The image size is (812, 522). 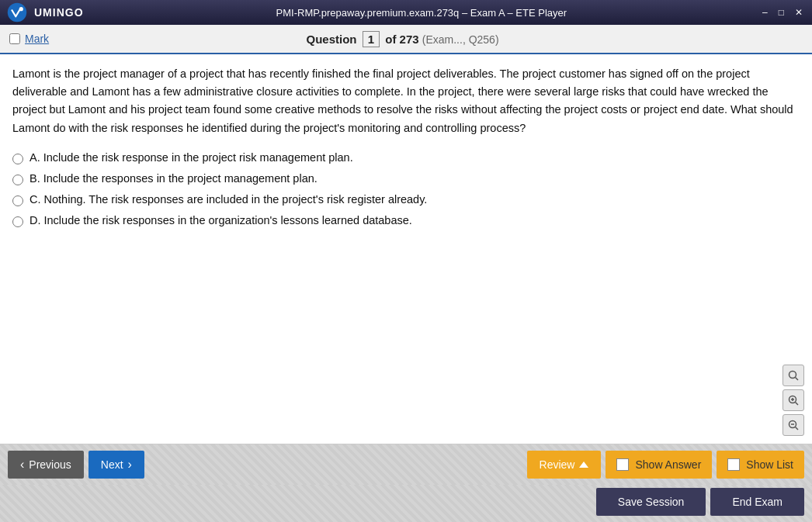 What do you see at coordinates (403, 39) in the screenshot?
I see `question-info: Question 1 of 273 (Exam..., Q256)` at bounding box center [403, 39].